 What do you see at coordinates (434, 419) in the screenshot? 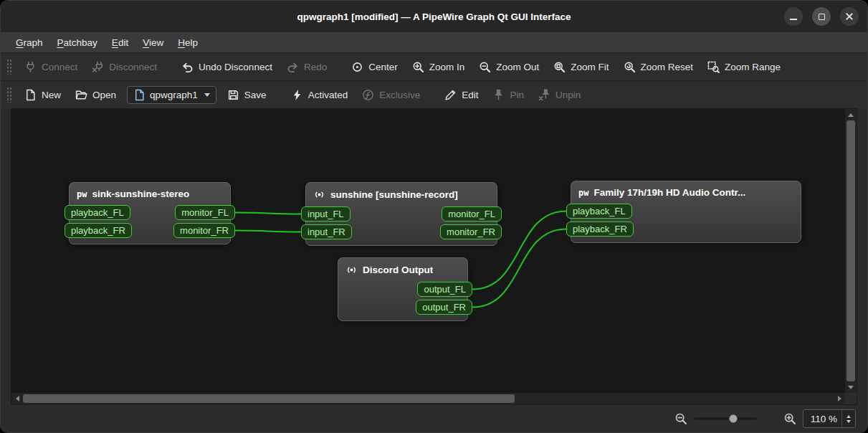
I see `statusbar: 110 %` at bounding box center [434, 419].